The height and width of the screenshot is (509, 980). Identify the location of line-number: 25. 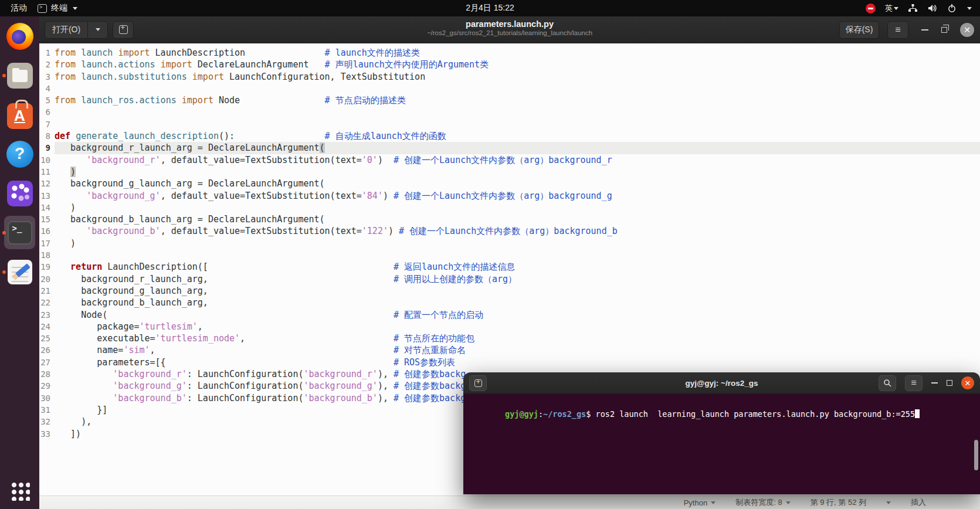
(47, 338).